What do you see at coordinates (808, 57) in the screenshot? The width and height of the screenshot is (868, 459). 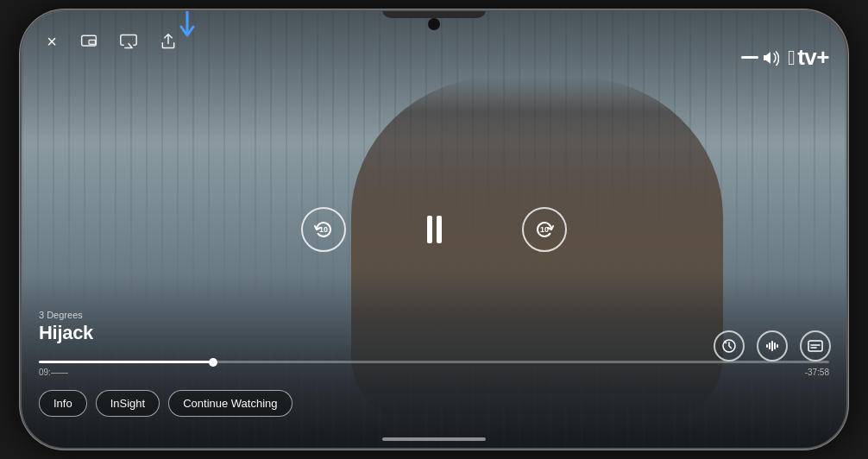 I see `appletv-logo:  tv+` at bounding box center [808, 57].